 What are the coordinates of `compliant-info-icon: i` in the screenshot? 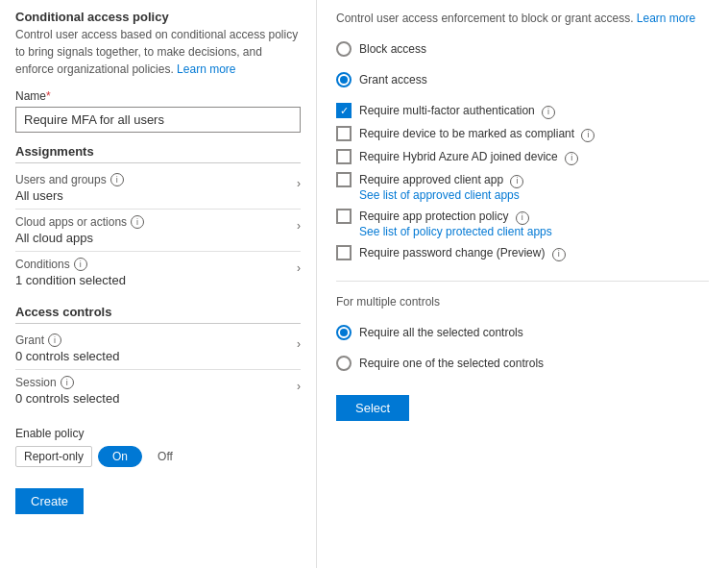 It's located at (588, 136).